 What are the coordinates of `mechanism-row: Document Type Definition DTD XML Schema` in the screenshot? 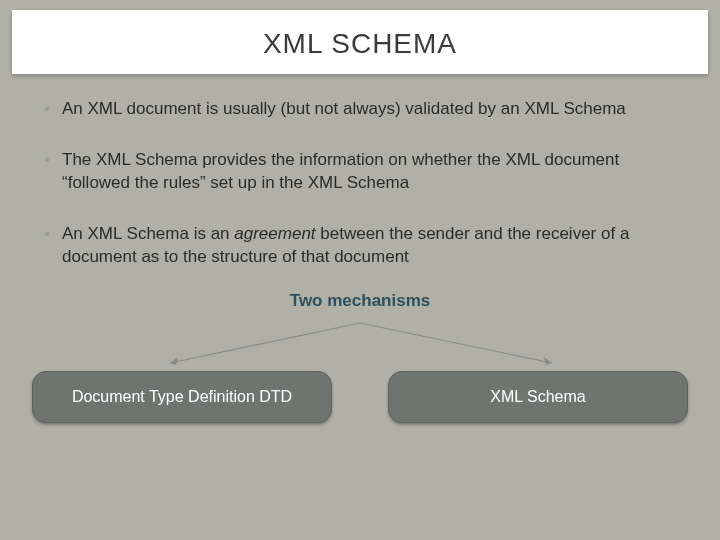 It's located at (360, 397).